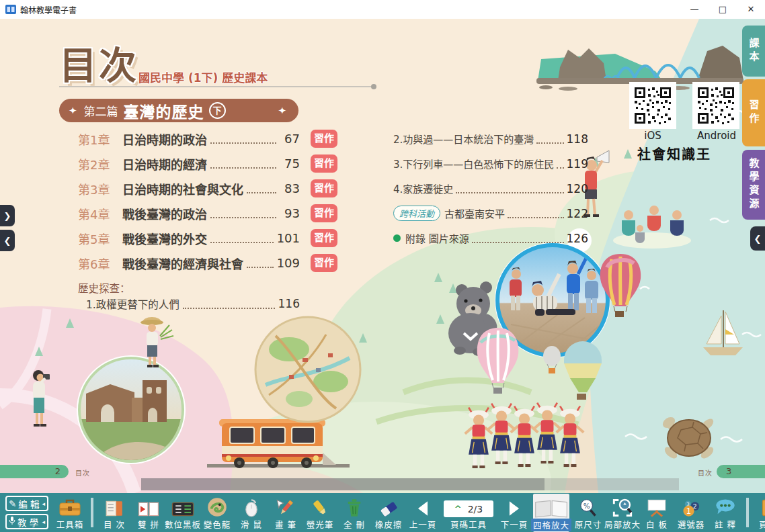 Image resolution: width=765 pixels, height=532 pixels. Describe the element at coordinates (762, 506) in the screenshot. I see `tabbed-folder-icon` at that location.